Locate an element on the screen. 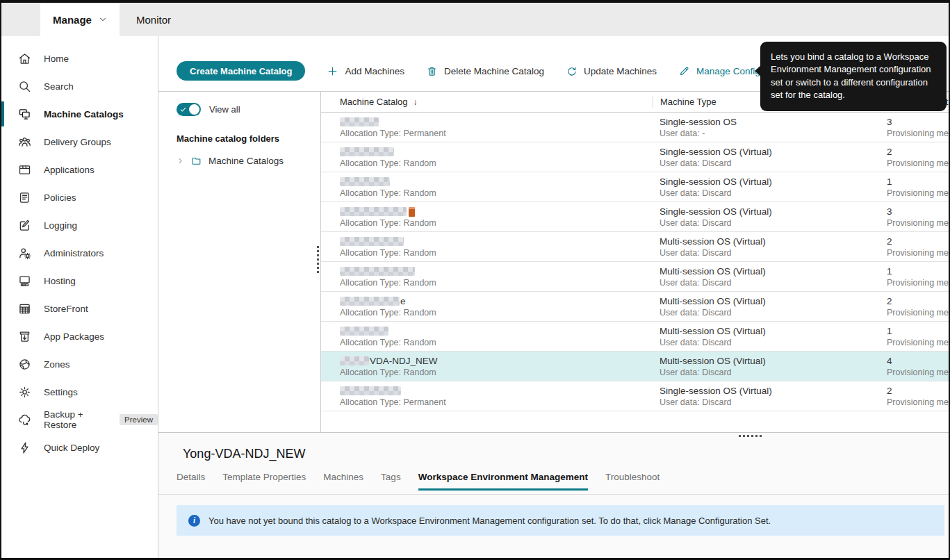 The image size is (950, 560). toolbar-actions: Add Machines Delete Machine Catalog Upda… is located at coordinates (566, 71).